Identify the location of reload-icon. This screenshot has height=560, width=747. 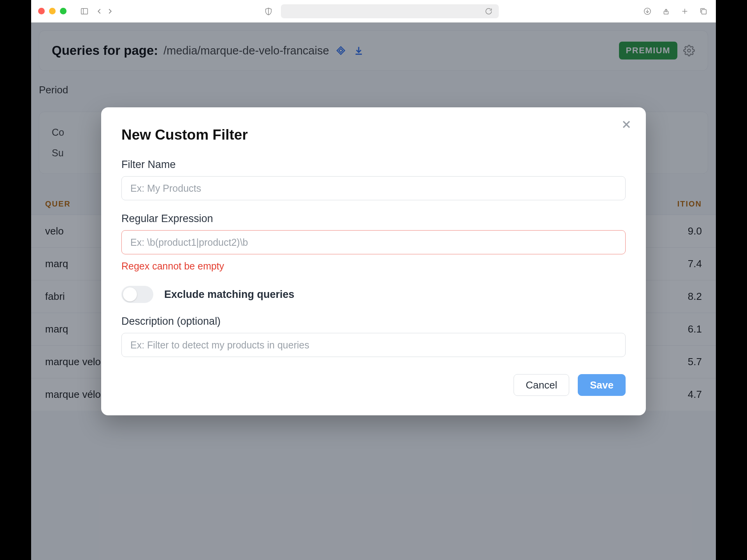
(489, 11).